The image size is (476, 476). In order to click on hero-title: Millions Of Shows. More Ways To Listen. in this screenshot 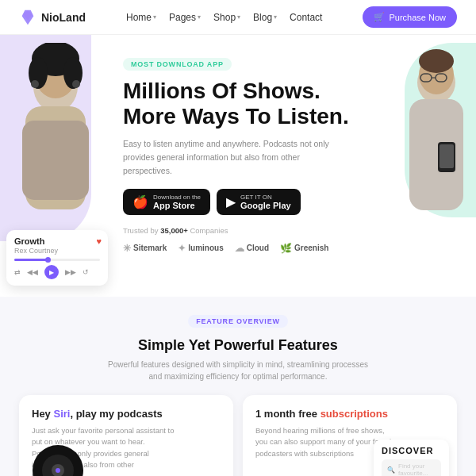, I will do `click(249, 104)`.